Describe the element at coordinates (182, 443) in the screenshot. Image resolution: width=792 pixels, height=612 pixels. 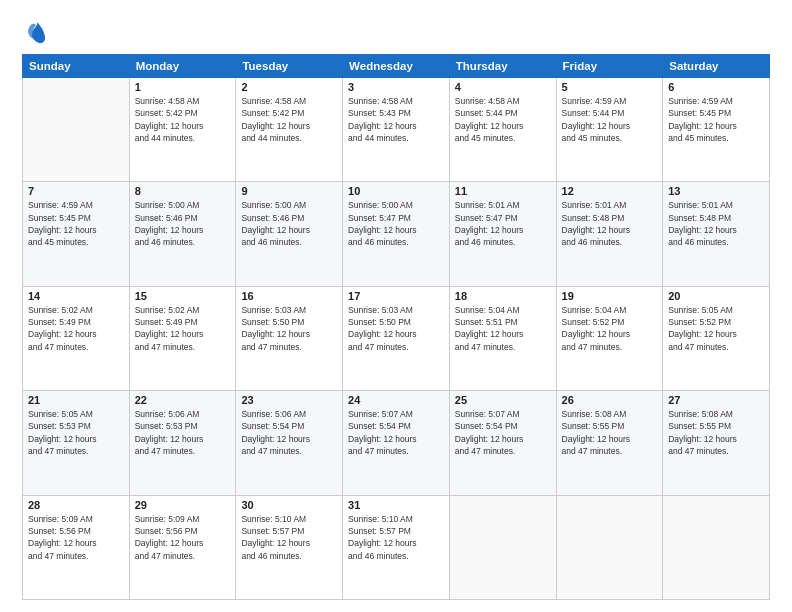
I see `calendar-cell: 22Sunrise: 5:06 AMSunset: 5:53 PMDayligh…` at that location.